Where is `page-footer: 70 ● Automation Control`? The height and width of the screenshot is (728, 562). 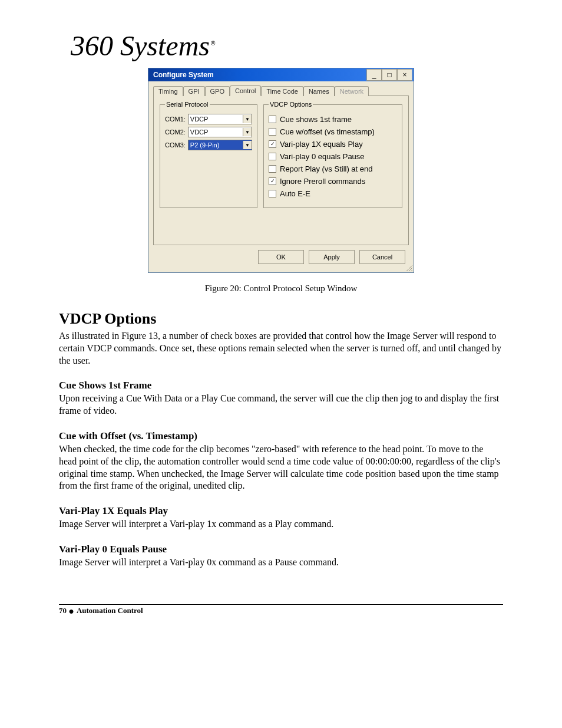
page-footer: 70 ● Automation Control is located at coordinates (281, 611).